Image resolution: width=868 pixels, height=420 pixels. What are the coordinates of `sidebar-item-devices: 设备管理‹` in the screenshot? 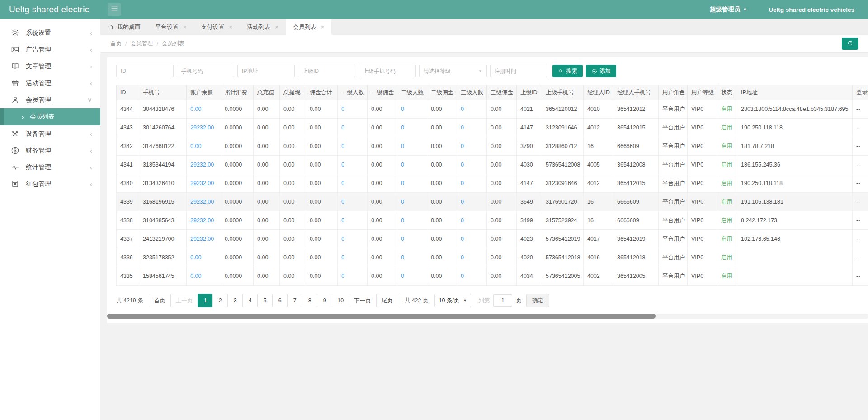 It's located at (50, 134).